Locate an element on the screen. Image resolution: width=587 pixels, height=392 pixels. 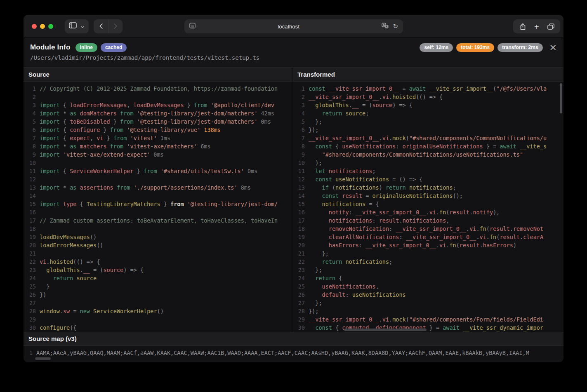
code-line: 14 is located at coordinates (158, 196).